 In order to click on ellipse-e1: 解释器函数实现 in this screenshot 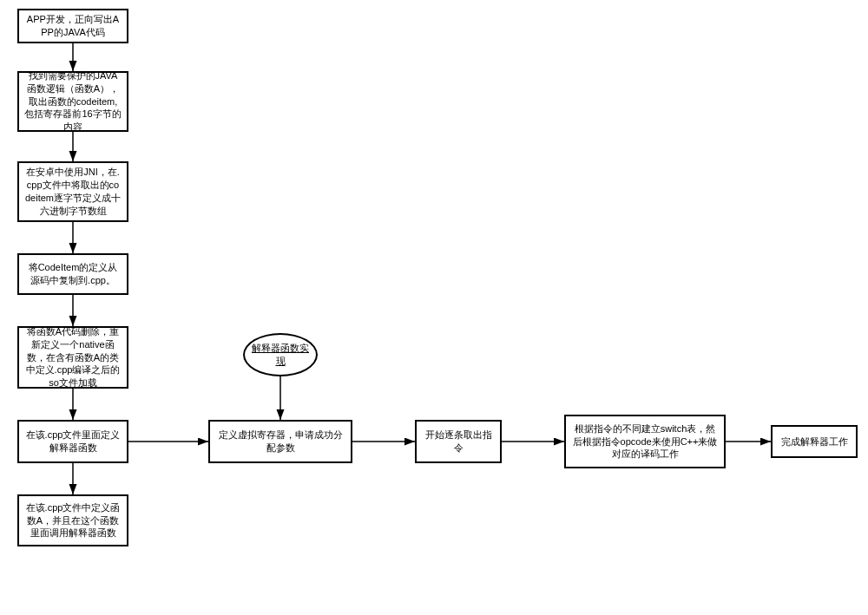, I will do `click(280, 355)`.